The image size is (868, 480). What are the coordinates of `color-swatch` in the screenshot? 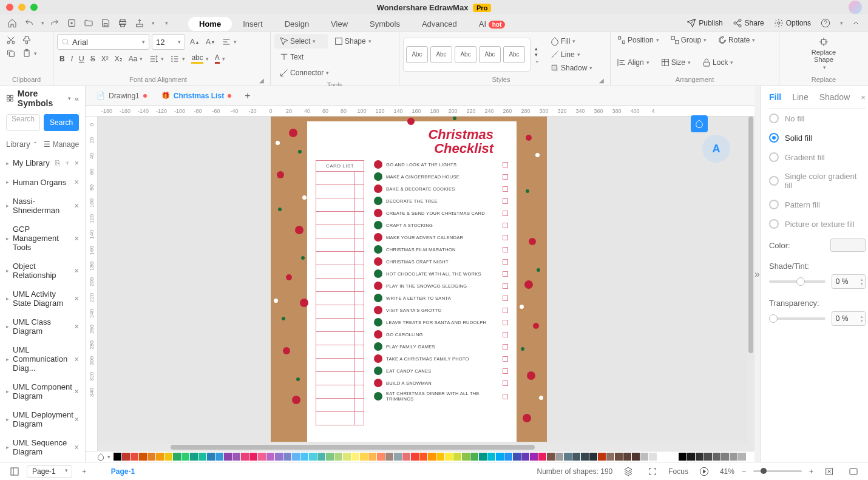 It's located at (848, 245).